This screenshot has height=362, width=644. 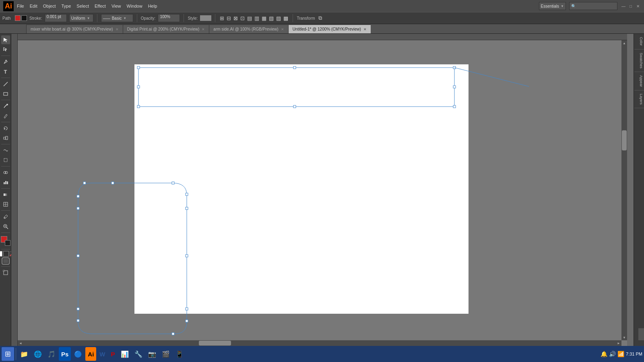 What do you see at coordinates (6, 160) in the screenshot?
I see `free-transform-tool` at bounding box center [6, 160].